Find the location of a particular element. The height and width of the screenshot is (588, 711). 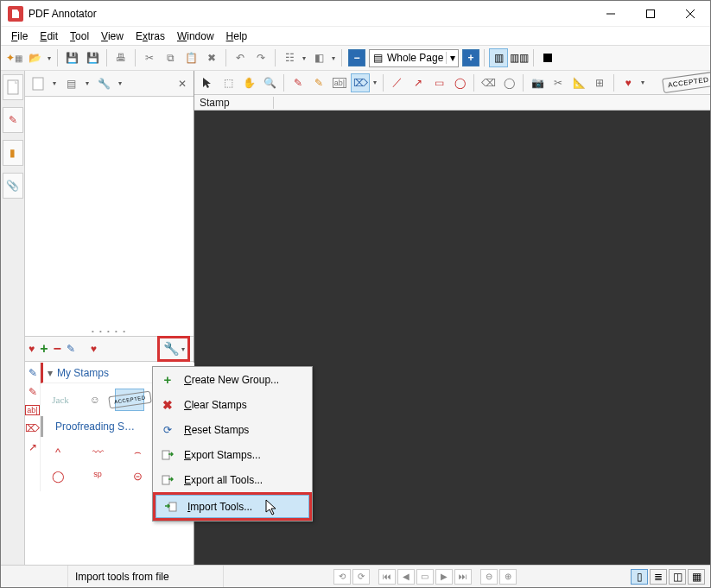

paste-button: 📋 is located at coordinates (191, 58).